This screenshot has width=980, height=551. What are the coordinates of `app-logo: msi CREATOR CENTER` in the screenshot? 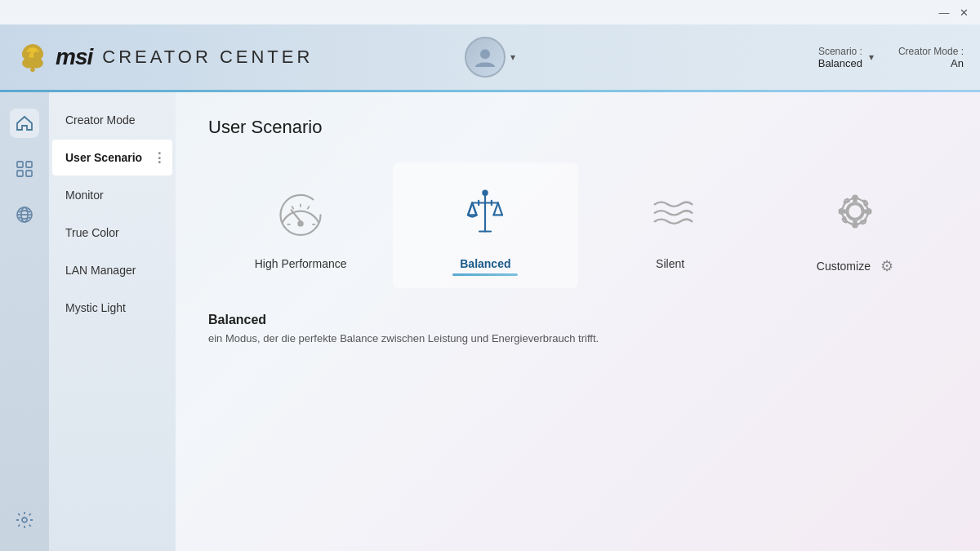 It's located at (165, 57).